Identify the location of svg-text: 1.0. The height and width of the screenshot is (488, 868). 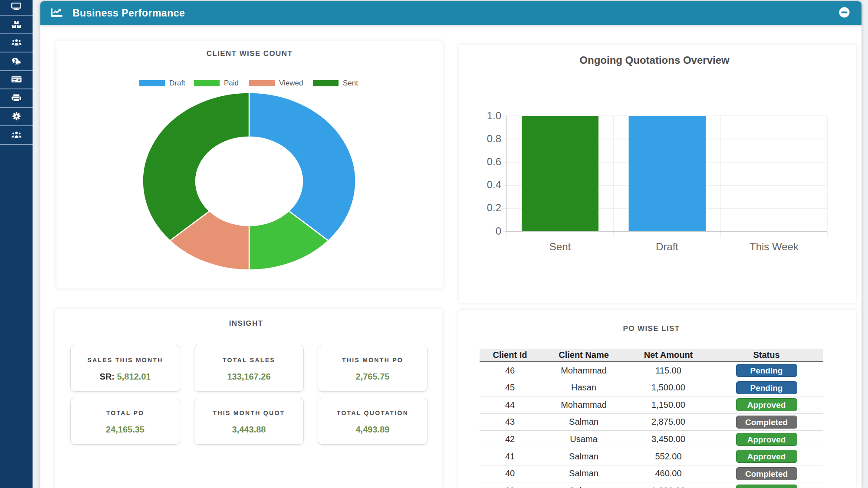
(494, 115).